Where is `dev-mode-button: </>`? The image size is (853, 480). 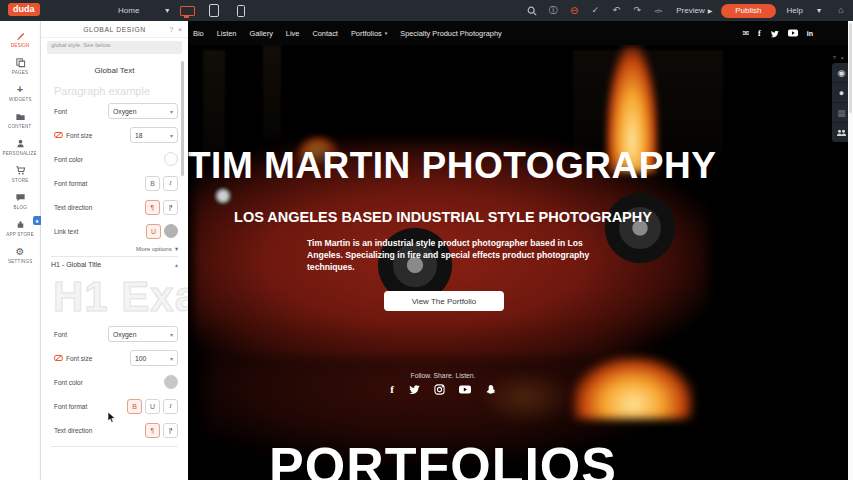 dev-mode-button: </> is located at coordinates (658, 10).